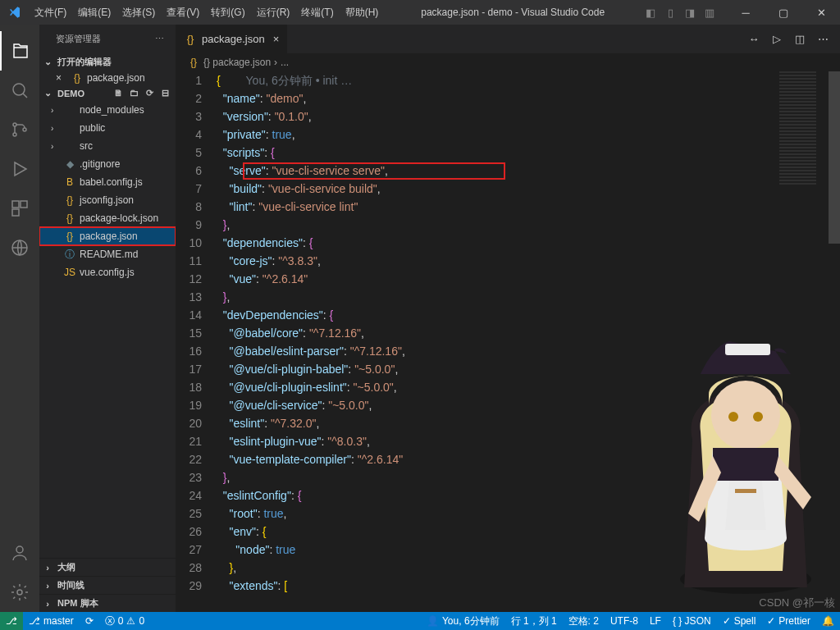 The height and width of the screenshot is (630, 840). I want to click on tab-label: package.json, so click(233, 39).